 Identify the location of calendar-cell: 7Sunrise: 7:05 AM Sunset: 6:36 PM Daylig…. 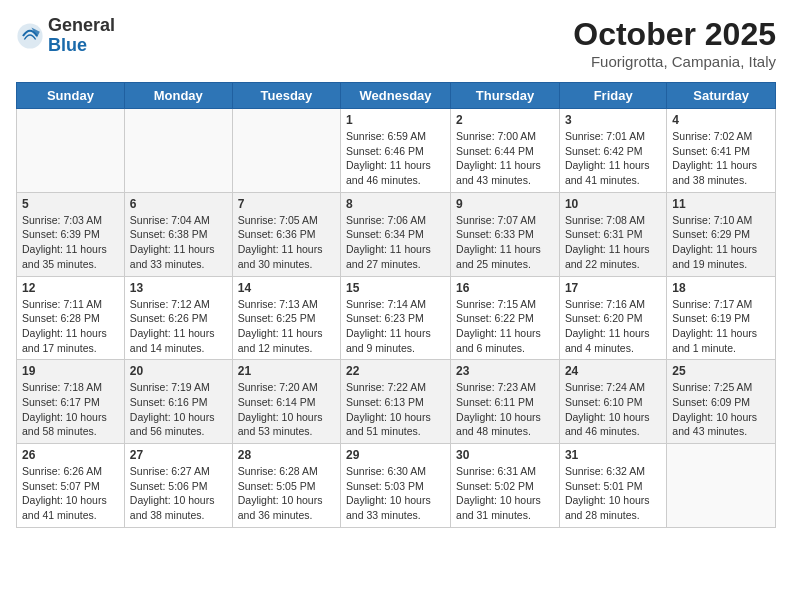
(286, 234).